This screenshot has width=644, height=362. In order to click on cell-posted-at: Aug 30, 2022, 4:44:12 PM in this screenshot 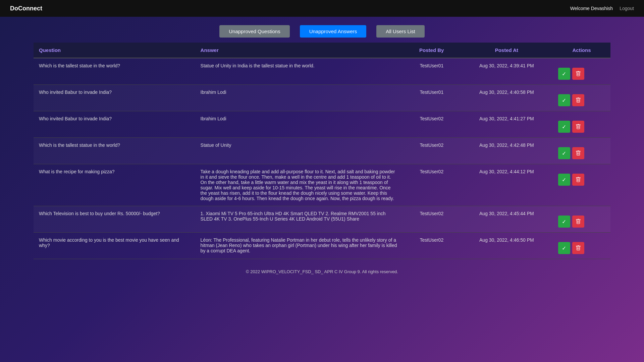, I will do `click(506, 185)`.